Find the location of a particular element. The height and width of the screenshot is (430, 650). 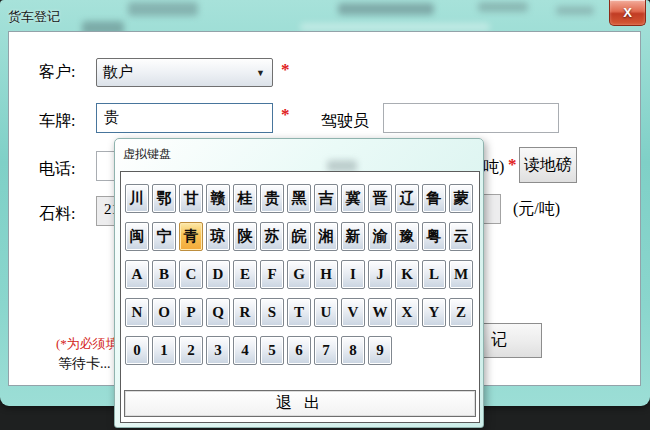

keyboard-key: 新 is located at coordinates (353, 236).